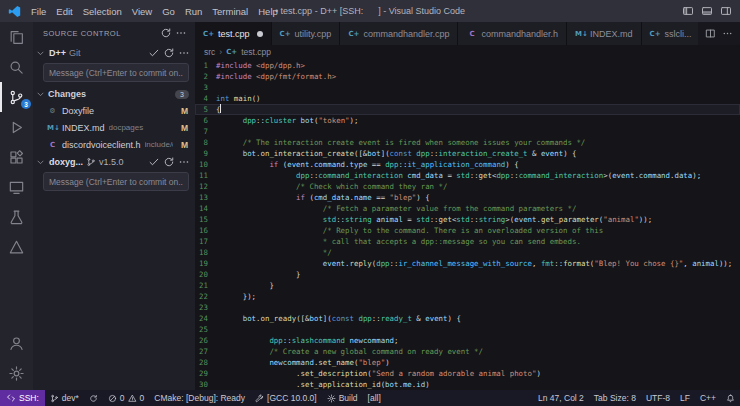 Image resolution: width=740 pixels, height=406 pixels. What do you see at coordinates (114, 162) in the screenshot?
I see `repo-header: doxyg...v1.5.0` at bounding box center [114, 162].